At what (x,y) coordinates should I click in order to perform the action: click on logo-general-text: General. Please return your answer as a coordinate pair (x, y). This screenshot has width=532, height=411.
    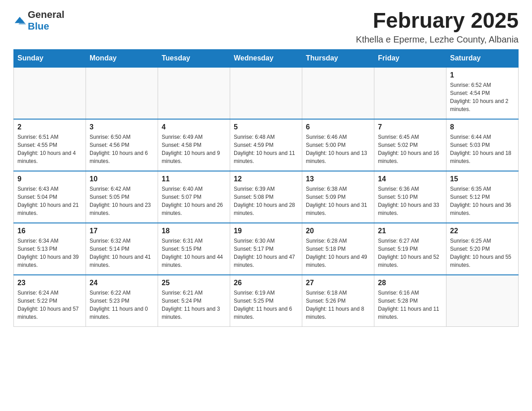
    Looking at the image, I should click on (46, 14).